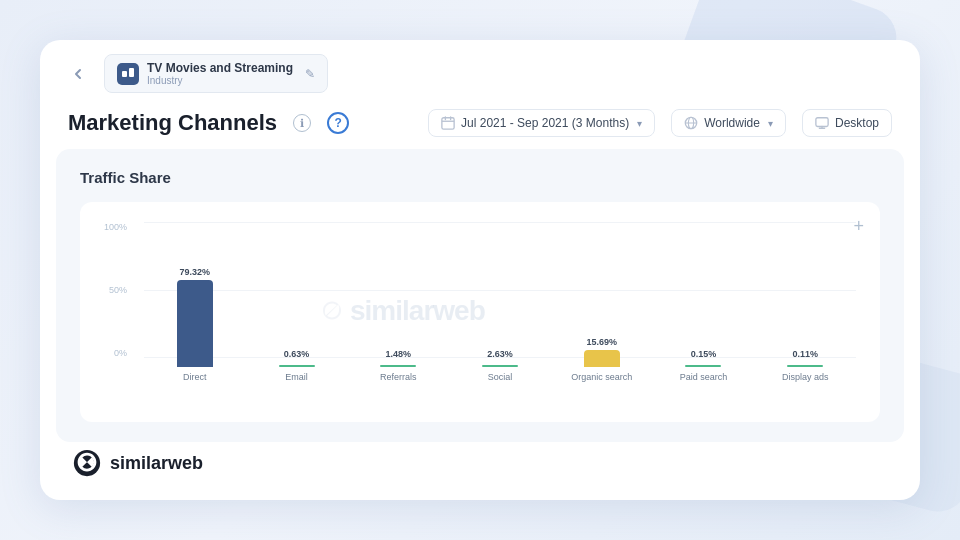 The image size is (960, 540). I want to click on bar-pct-direct: 79.32%, so click(196, 272).